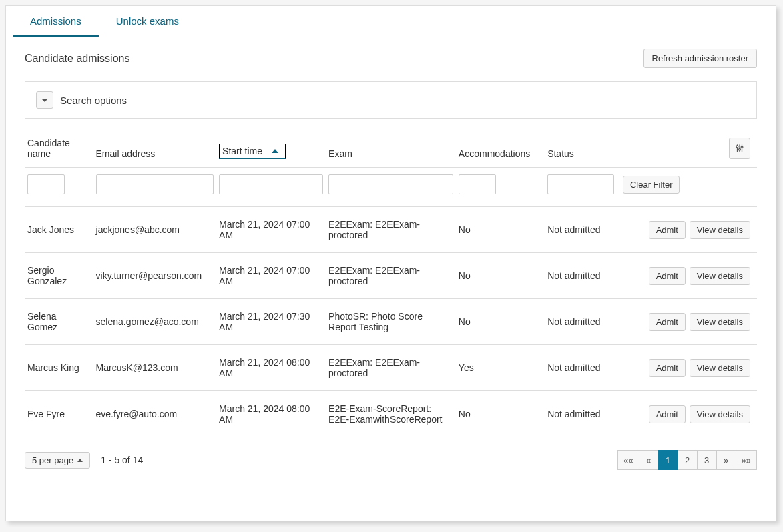  Describe the element at coordinates (121, 460) in the screenshot. I see `pagination-range-text: 1 - 5 of 14` at that location.